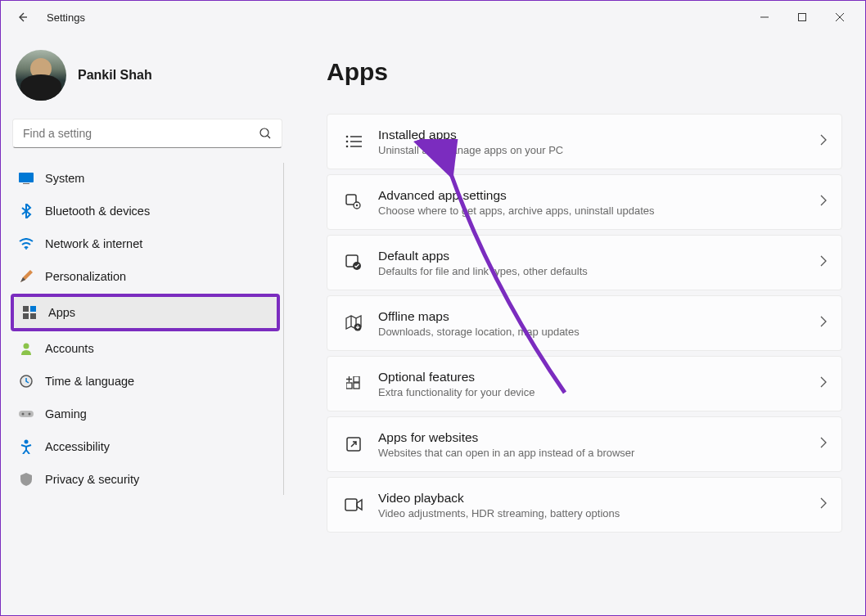 The width and height of the screenshot is (866, 616). What do you see at coordinates (97, 211) in the screenshot?
I see `sidebar-item-label: Bluetooth & devices` at bounding box center [97, 211].